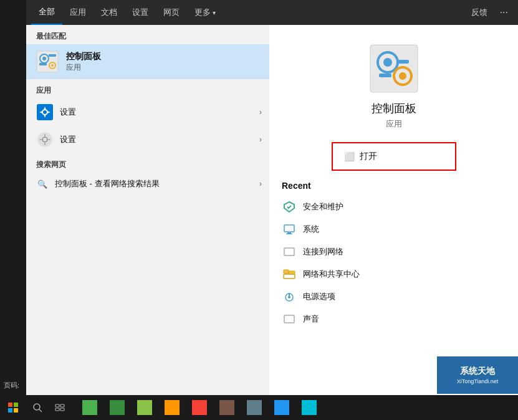 The width and height of the screenshot is (518, 420). I want to click on tab-all: 全部, so click(47, 12).